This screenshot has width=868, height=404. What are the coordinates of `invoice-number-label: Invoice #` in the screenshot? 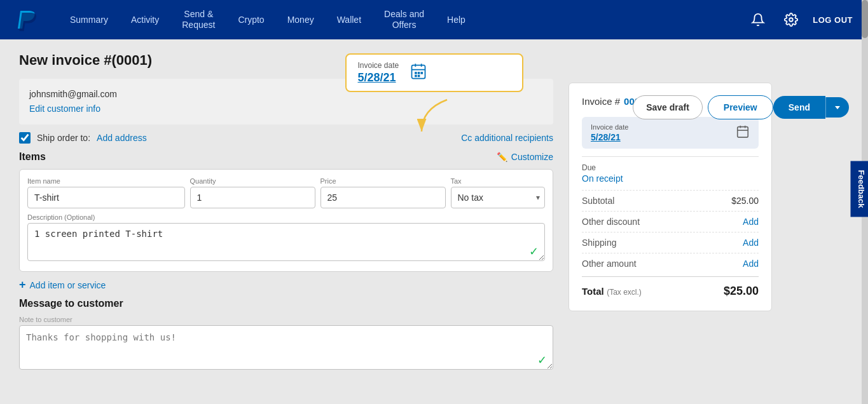 It's located at (601, 102).